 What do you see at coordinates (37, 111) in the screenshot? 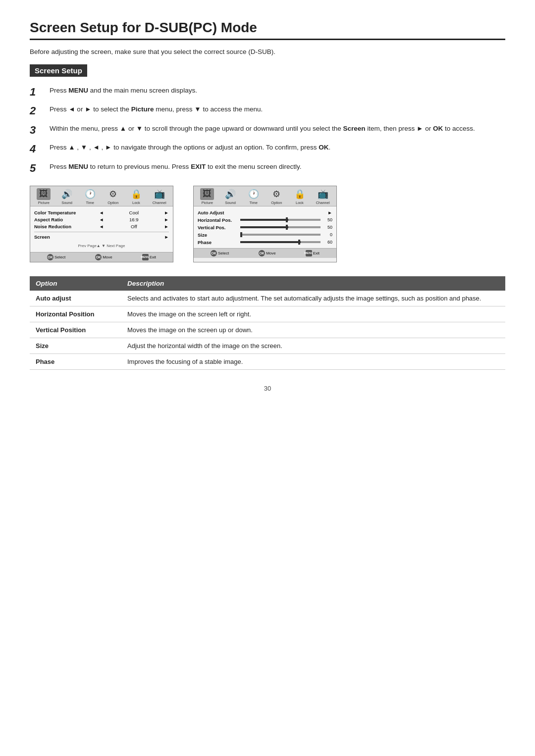
I see `step-num-2: 2` at bounding box center [37, 111].